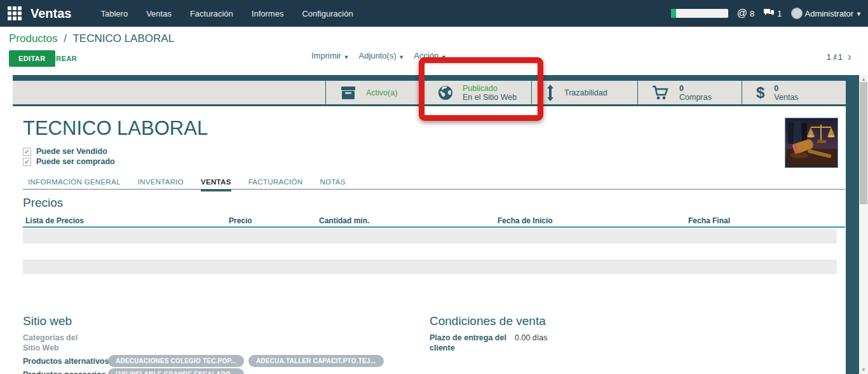 The height and width of the screenshot is (374, 868). I want to click on menu-configuracion: Configuración, so click(327, 14).